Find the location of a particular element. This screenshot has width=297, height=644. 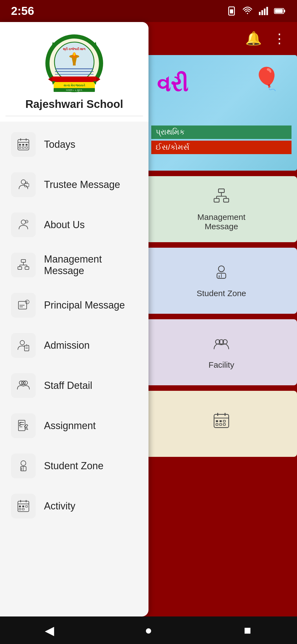

status-bar: 2:56 is located at coordinates (148, 11).